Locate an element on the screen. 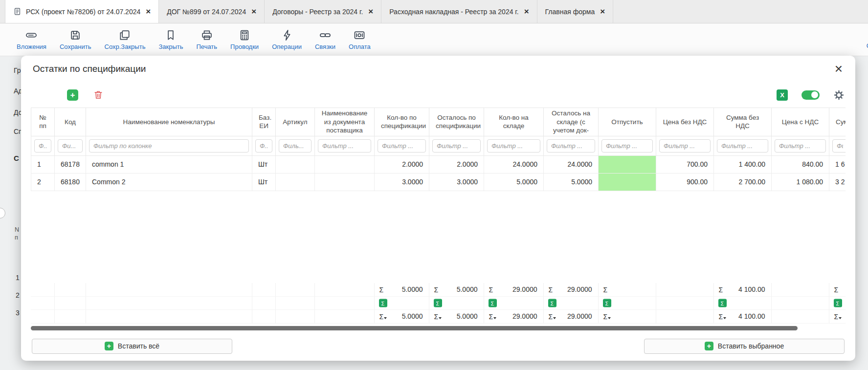  column-header-5: Наименование из документа поставщика is located at coordinates (345, 122).